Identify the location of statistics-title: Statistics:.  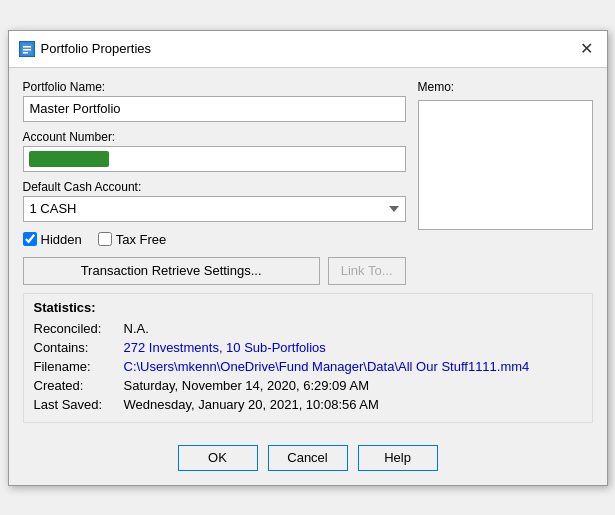
(308, 308).